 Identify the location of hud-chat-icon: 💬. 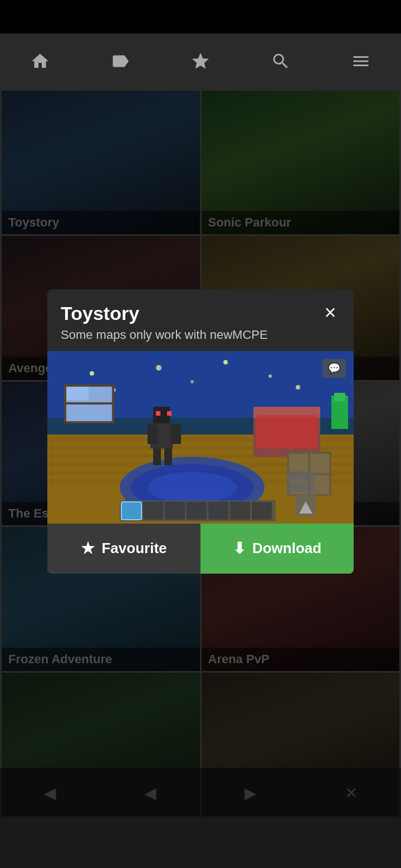
(334, 368).